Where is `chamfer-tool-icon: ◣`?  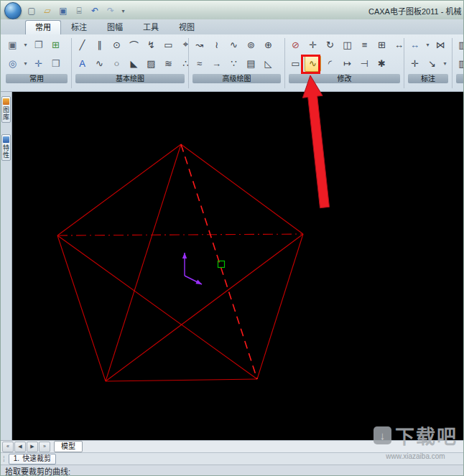
chamfer-tool-icon: ◣ is located at coordinates (134, 63).